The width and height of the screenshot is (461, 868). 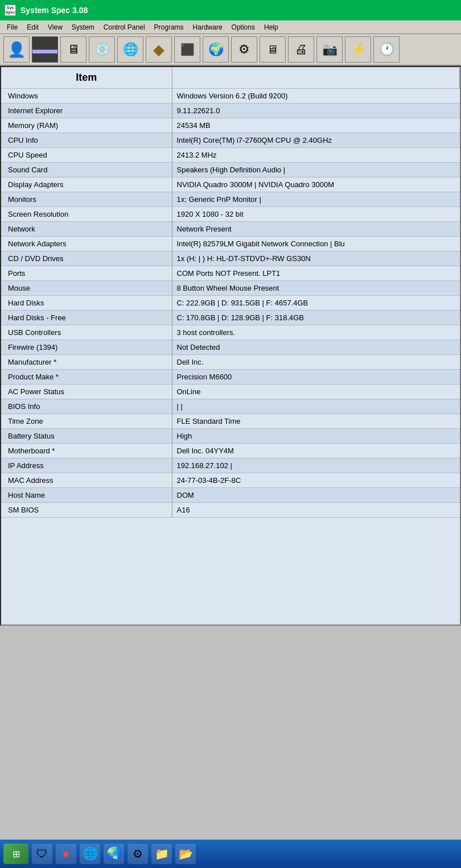 What do you see at coordinates (301, 49) in the screenshot?
I see `toolbar-print-btn: 🖨` at bounding box center [301, 49].